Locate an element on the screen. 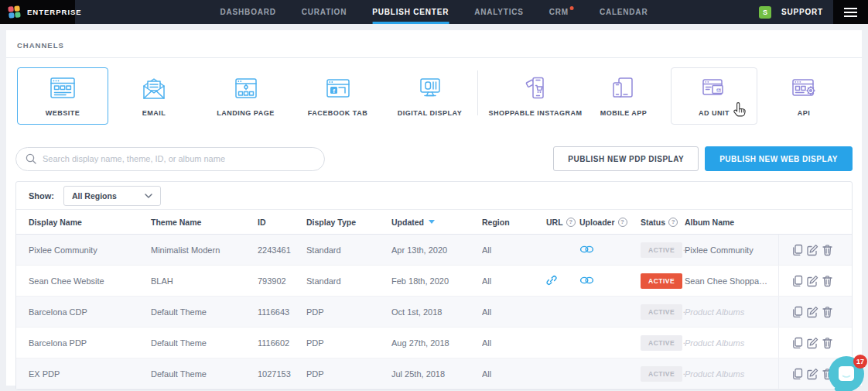 The width and height of the screenshot is (868, 391). search-box is located at coordinates (170, 159).